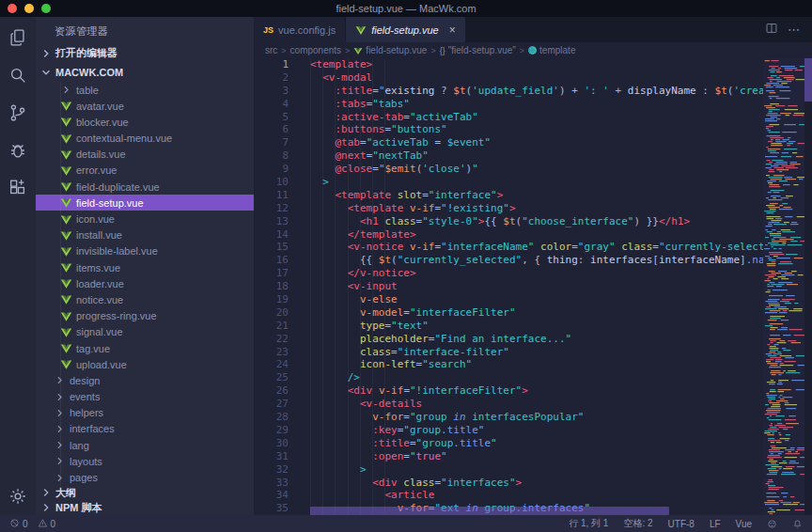 The width and height of the screenshot is (812, 532). I want to click on tree-item-table: table, so click(145, 90).